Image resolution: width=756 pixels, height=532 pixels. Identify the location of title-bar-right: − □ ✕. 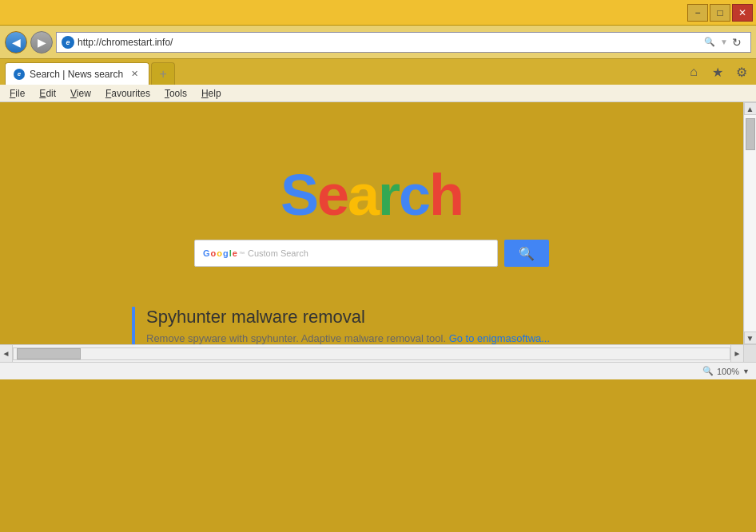
(720, 13).